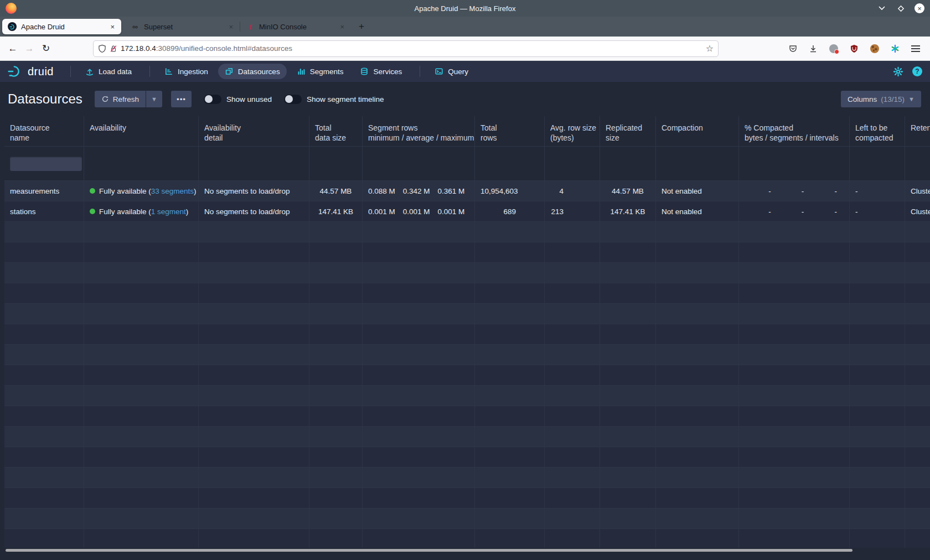  Describe the element at coordinates (108, 71) in the screenshot. I see `nav-load-data: Load data` at that location.